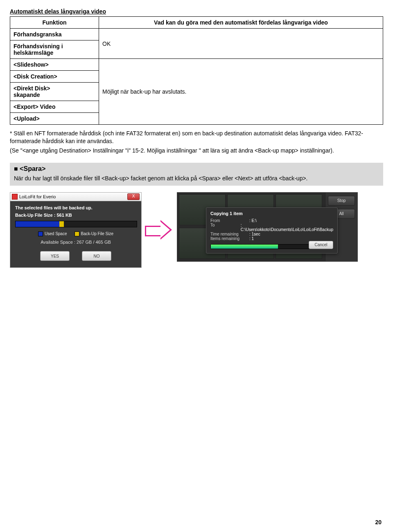 The height and width of the screenshot is (532, 393). I want to click on dialog-title: LoiLoFit for Everio, so click(38, 197).